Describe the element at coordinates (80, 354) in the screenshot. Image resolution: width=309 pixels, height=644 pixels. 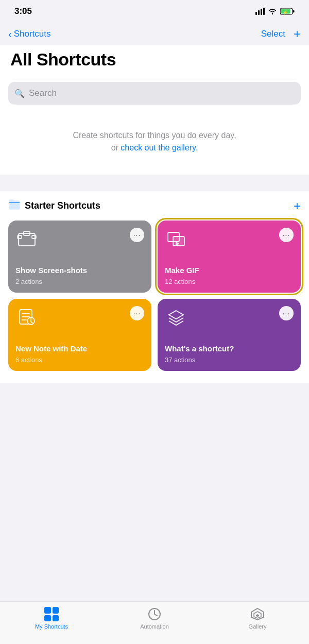
I see `card-bottom: New Note with Date 6 actions` at that location.